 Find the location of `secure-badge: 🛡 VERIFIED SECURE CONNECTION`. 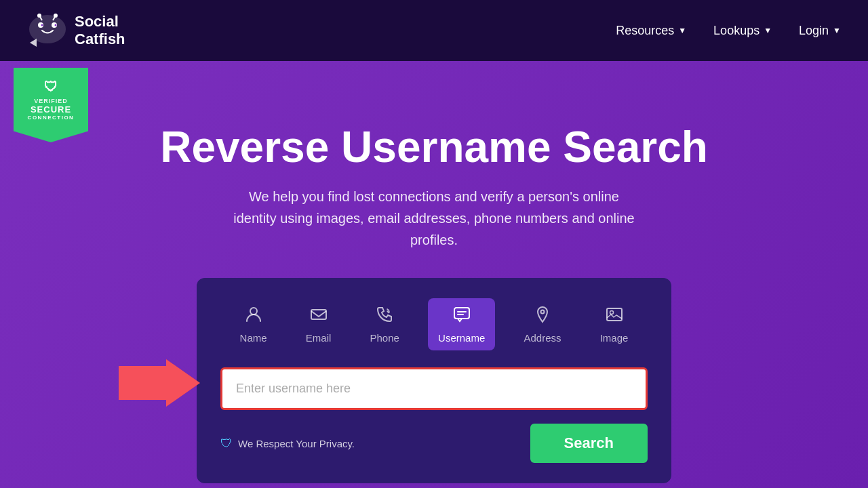

secure-badge: 🛡 VERIFIED SECURE CONNECTION is located at coordinates (51, 105).